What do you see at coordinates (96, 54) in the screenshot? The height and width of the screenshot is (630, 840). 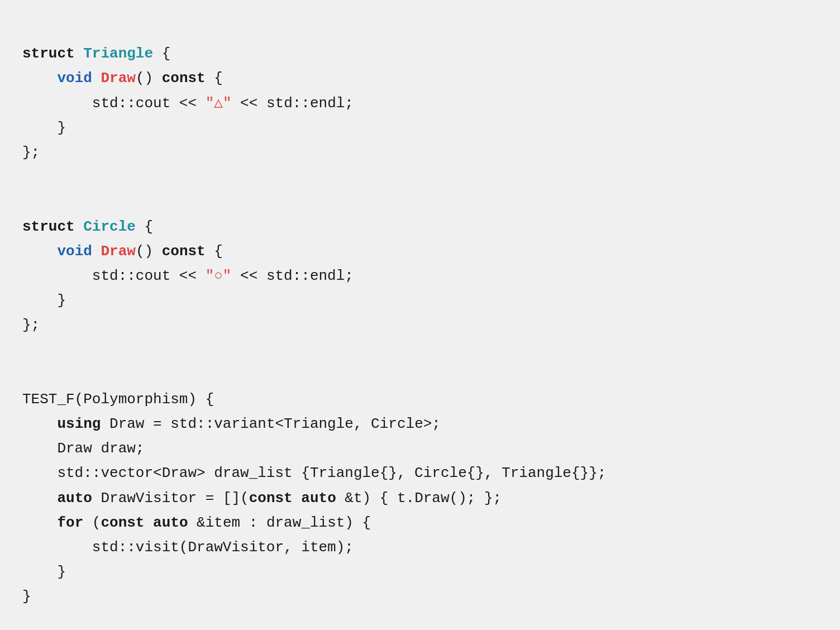 I see `line-1: struct Triangle {` at bounding box center [96, 54].